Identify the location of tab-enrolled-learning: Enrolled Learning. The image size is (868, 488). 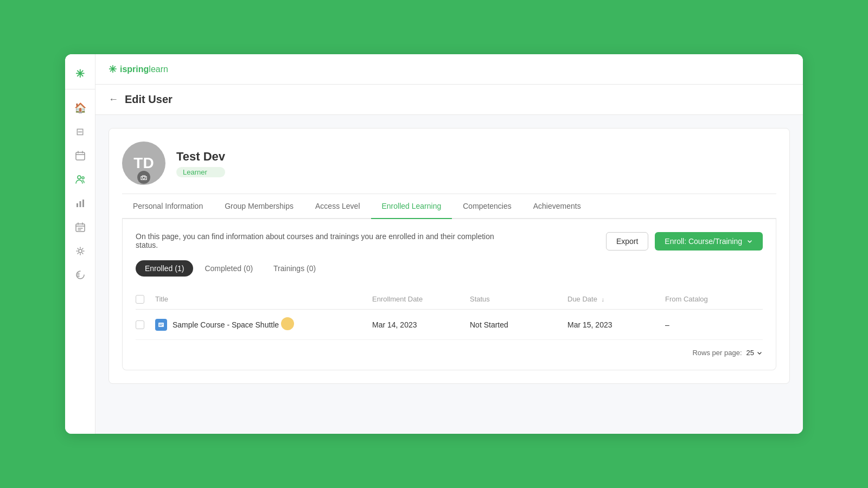
(412, 207).